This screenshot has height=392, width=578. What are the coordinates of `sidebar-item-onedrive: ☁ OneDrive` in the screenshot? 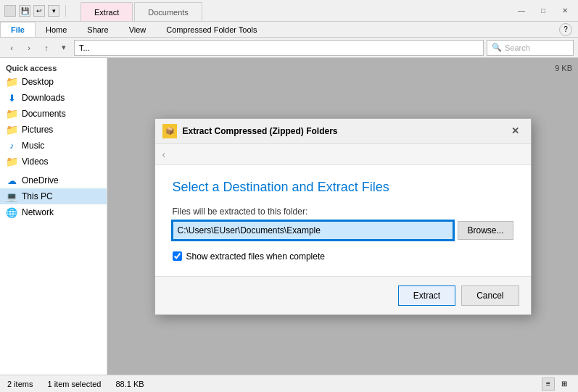 It's located at (54, 180).